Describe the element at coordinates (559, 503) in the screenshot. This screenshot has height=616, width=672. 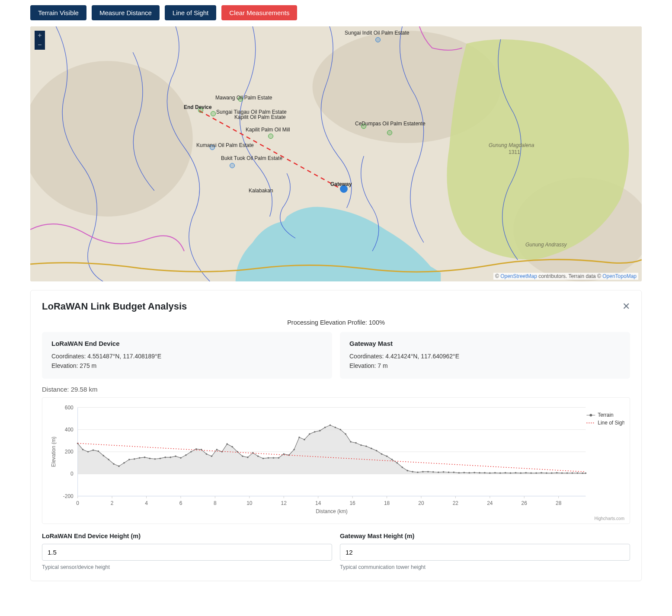
I see `svg-text: 28` at that location.